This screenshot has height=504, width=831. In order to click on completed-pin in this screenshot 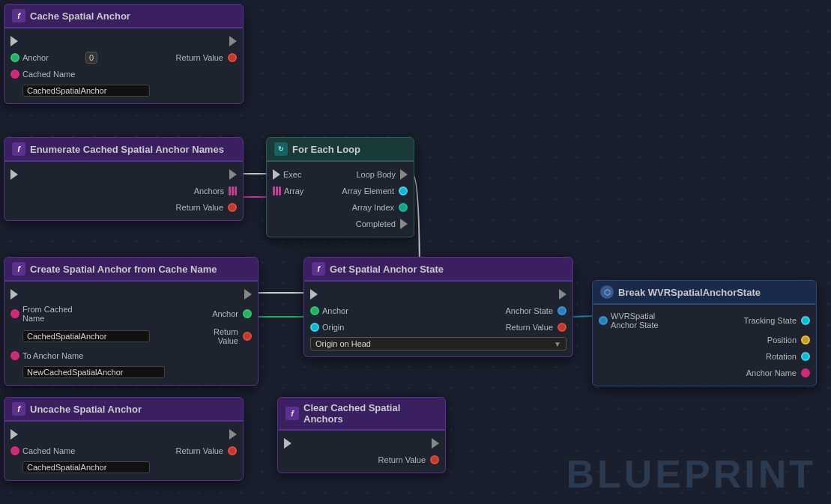, I will do `click(404, 224)`.